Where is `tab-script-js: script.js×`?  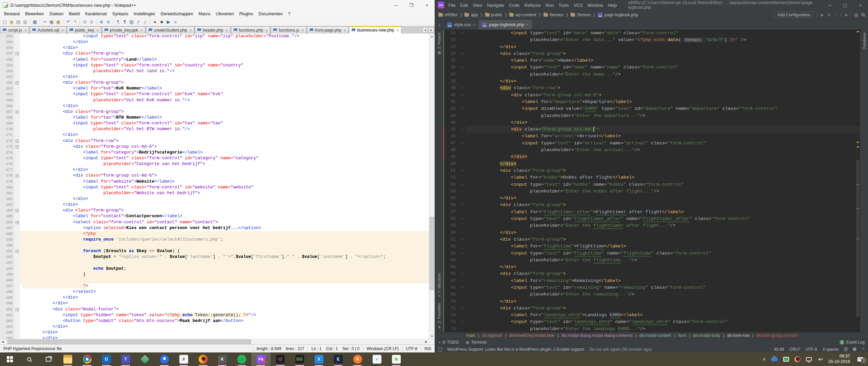 tab-script-js: script.js× is located at coordinates (15, 30).